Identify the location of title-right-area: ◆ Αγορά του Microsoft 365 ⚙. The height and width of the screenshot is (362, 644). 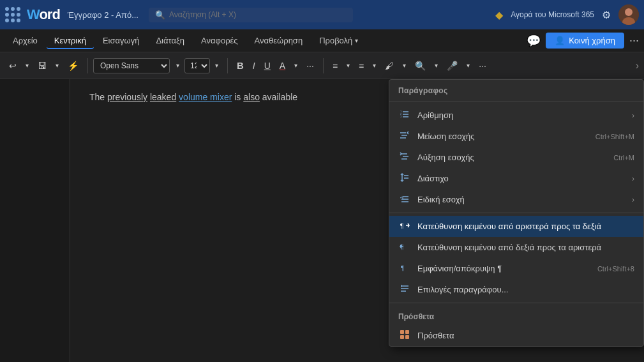
(567, 15).